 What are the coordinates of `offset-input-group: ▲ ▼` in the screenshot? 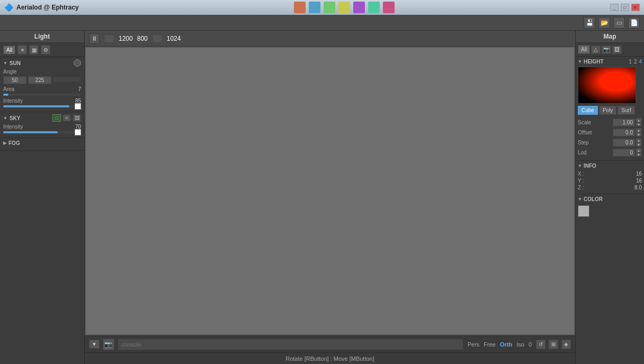 It's located at (627, 132).